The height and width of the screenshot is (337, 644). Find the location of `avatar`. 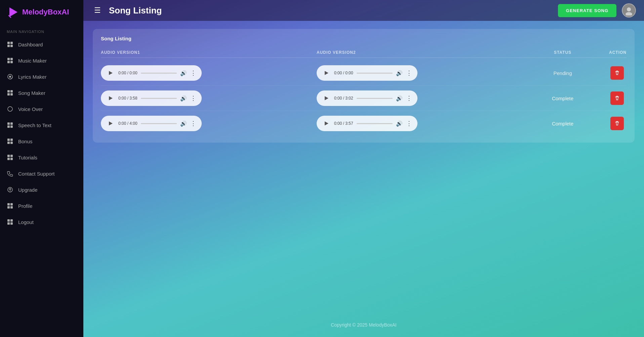

avatar is located at coordinates (629, 10).